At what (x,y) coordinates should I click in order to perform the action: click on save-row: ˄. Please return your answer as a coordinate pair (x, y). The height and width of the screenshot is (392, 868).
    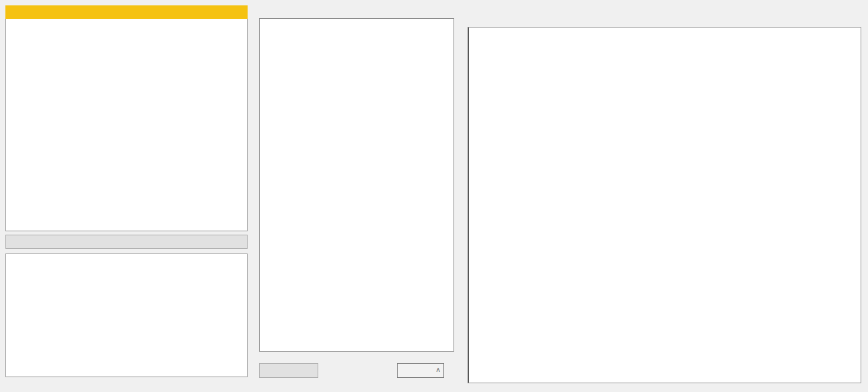
    Looking at the image, I should click on (357, 371).